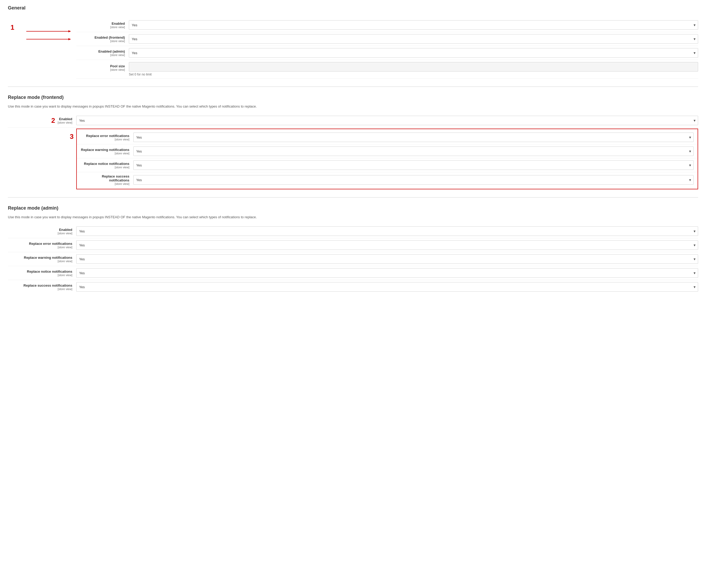 This screenshot has height=588, width=706. What do you see at coordinates (353, 97) in the screenshot?
I see `replace-frontend-title: Replace mode (frontend)` at bounding box center [353, 97].